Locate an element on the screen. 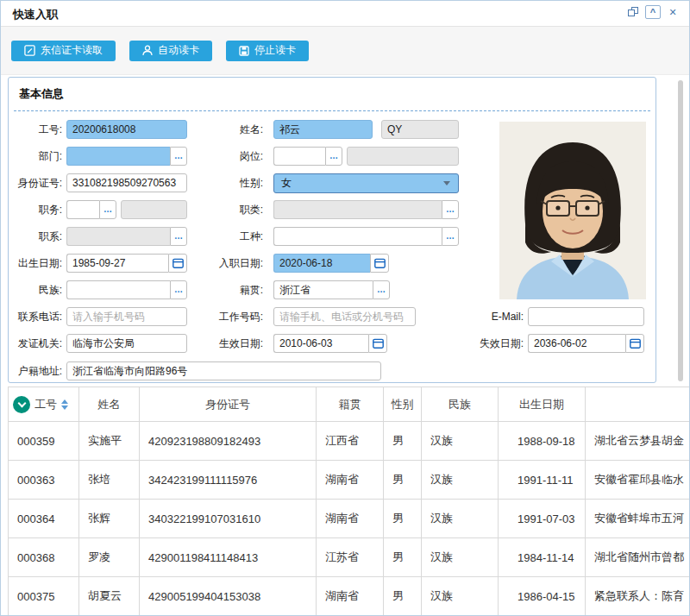 The image size is (690, 616). job-class-field-group: … is located at coordinates (366, 210).